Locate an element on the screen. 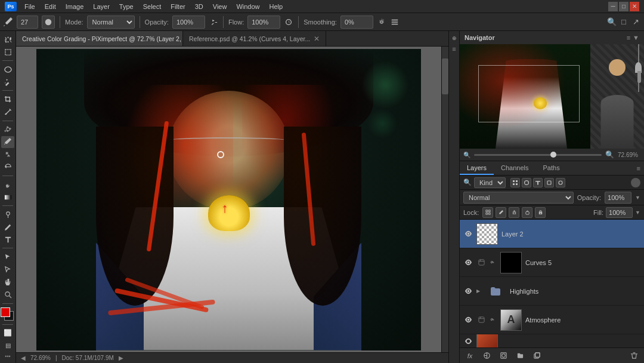  filter-kind-select: Kind is located at coordinates (490, 183).